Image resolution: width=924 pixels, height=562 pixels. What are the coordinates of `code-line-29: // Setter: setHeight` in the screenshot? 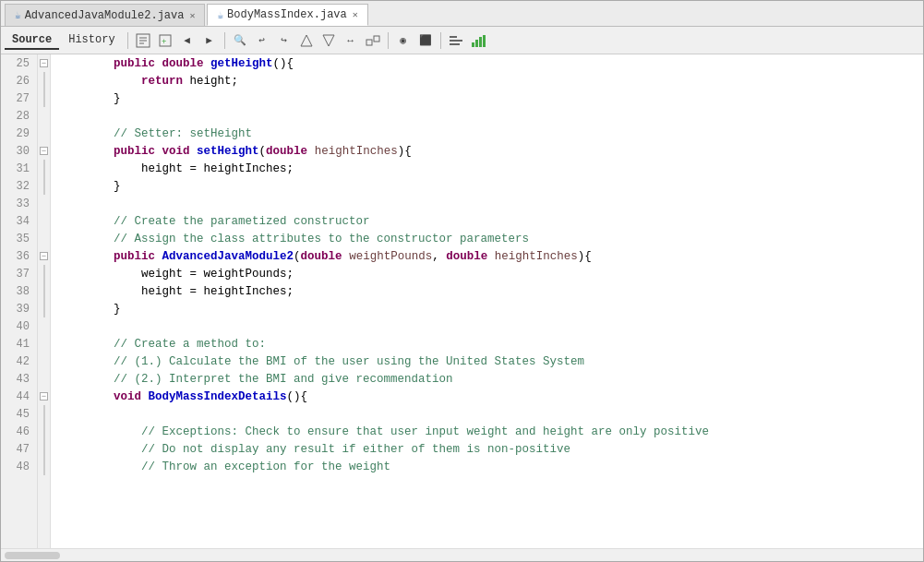 It's located at (487, 133).